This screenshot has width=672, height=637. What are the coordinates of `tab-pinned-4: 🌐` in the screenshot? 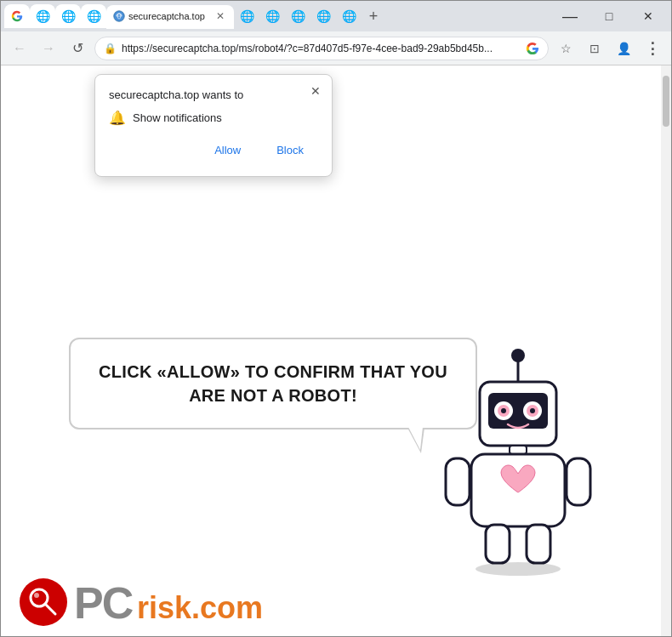 It's located at (94, 16).